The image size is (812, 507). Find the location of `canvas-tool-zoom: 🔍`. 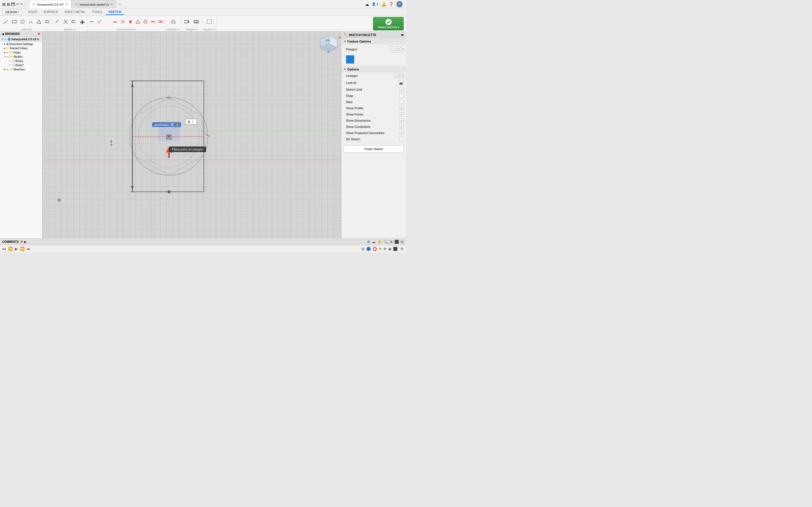

canvas-tool-zoom: 🔍 is located at coordinates (386, 242).